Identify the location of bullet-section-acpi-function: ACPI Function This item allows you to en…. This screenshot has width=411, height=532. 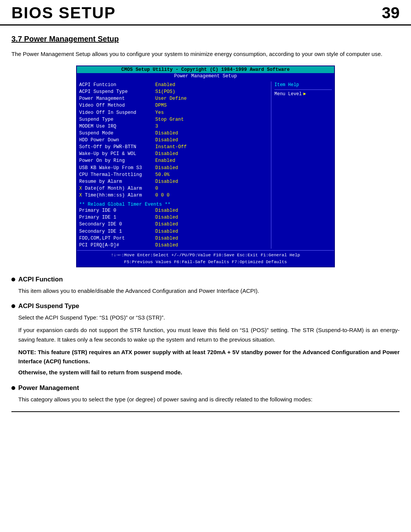
(206, 286).